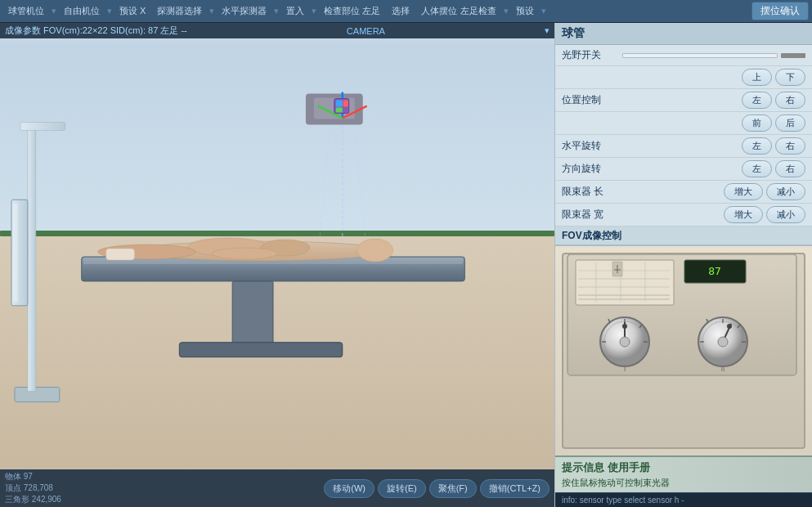  What do you see at coordinates (623, 500) in the screenshot?
I see `status-text: info: sensor type select sensor h -` at bounding box center [623, 500].